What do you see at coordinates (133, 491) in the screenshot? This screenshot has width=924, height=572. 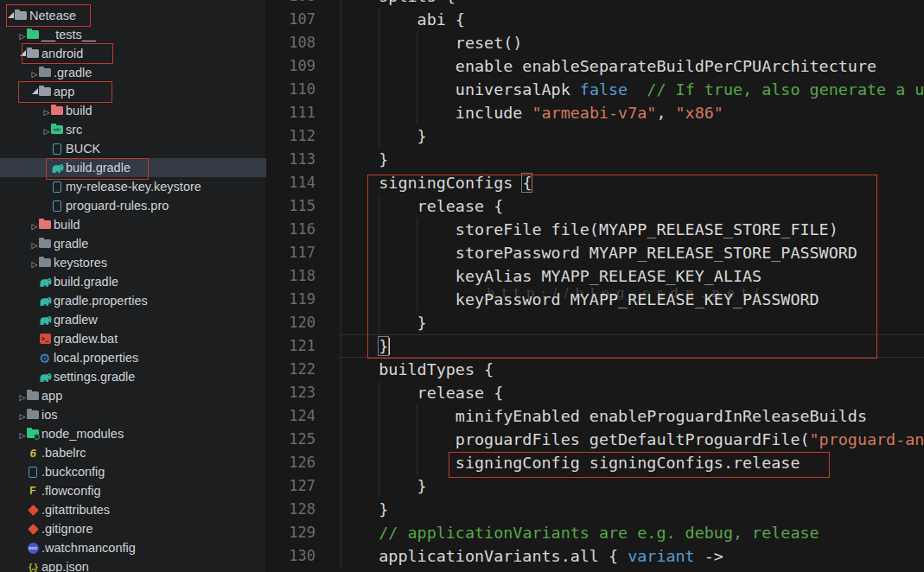 I see `tree-item-flowconfig: F.flowconfig` at bounding box center [133, 491].